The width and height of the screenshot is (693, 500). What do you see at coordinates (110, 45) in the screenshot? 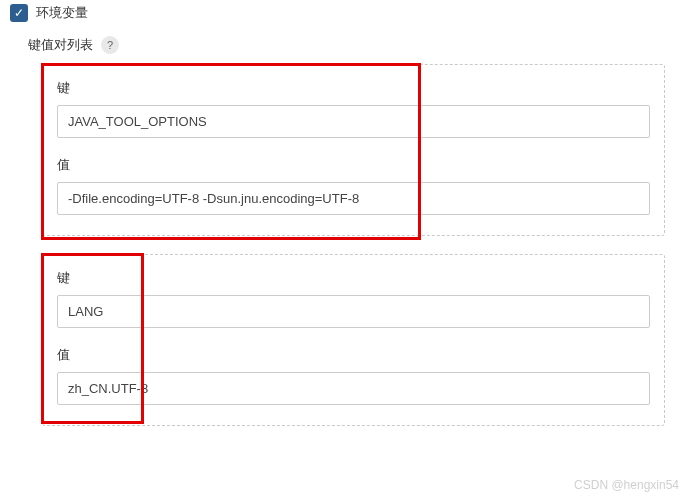
I see `help-icon: ?` at bounding box center [110, 45].